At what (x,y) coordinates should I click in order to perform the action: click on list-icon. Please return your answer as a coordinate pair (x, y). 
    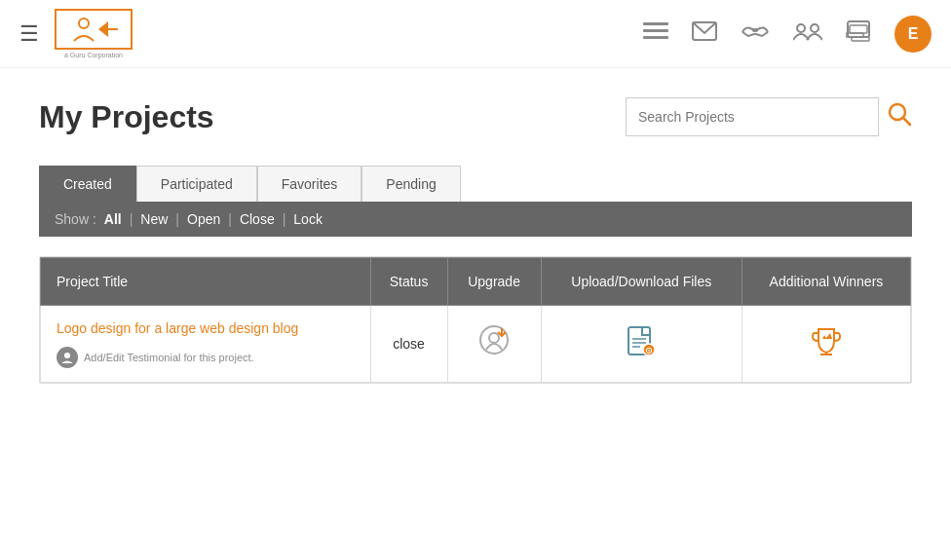
    Looking at the image, I should click on (656, 34).